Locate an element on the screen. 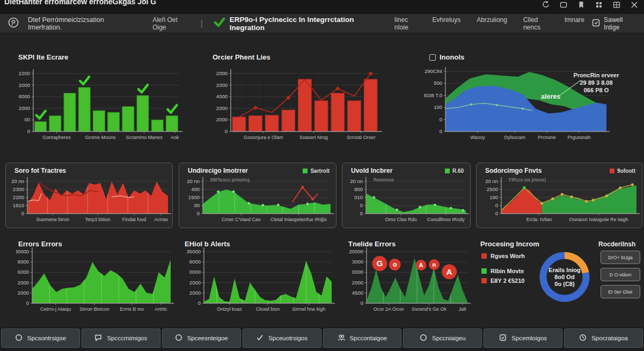  nav-item-5: Imnare is located at coordinates (574, 24).